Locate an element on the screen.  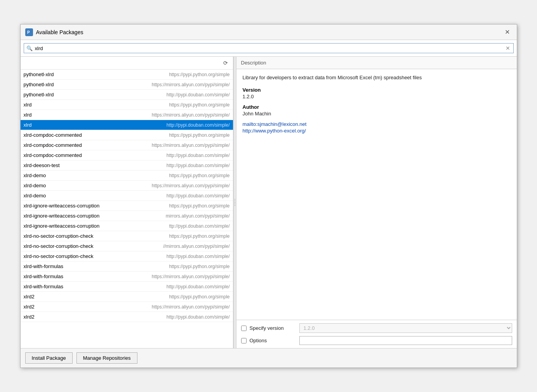
specify-version-row: Specify version 1.2.0 1.1.0 1.0.0 is located at coordinates (377, 328).